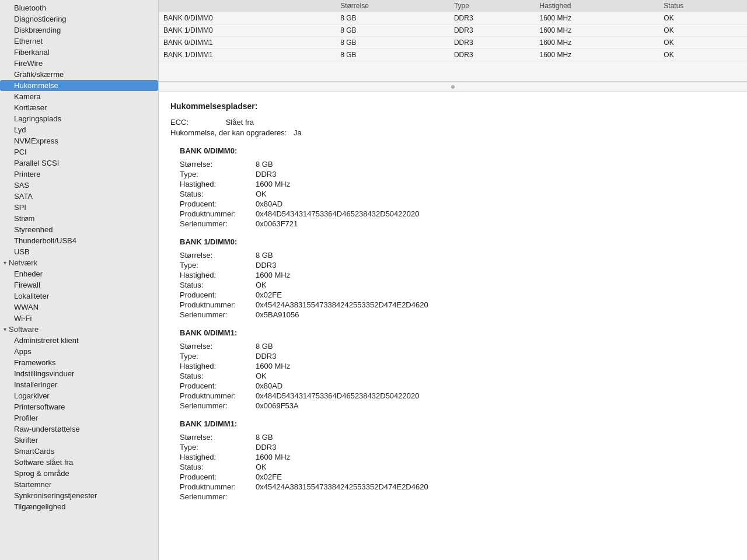  What do you see at coordinates (79, 63) in the screenshot?
I see `sidebar-item-firewire: FireWire` at bounding box center [79, 63].